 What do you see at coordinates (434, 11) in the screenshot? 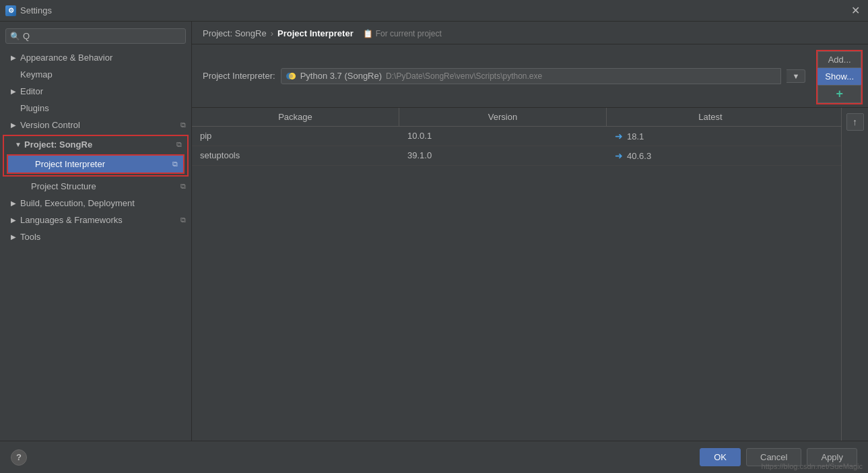
I see `title-bar: ⚙ Settings ✕` at bounding box center [434, 11].